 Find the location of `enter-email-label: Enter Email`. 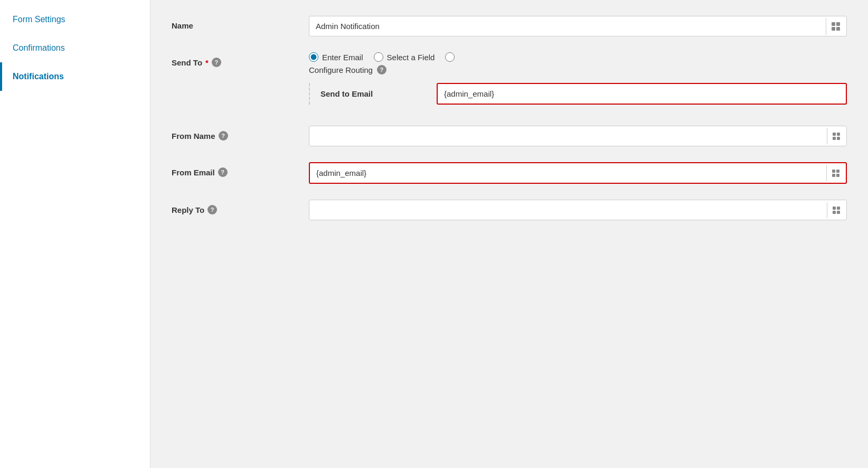

enter-email-label: Enter Email is located at coordinates (343, 57).